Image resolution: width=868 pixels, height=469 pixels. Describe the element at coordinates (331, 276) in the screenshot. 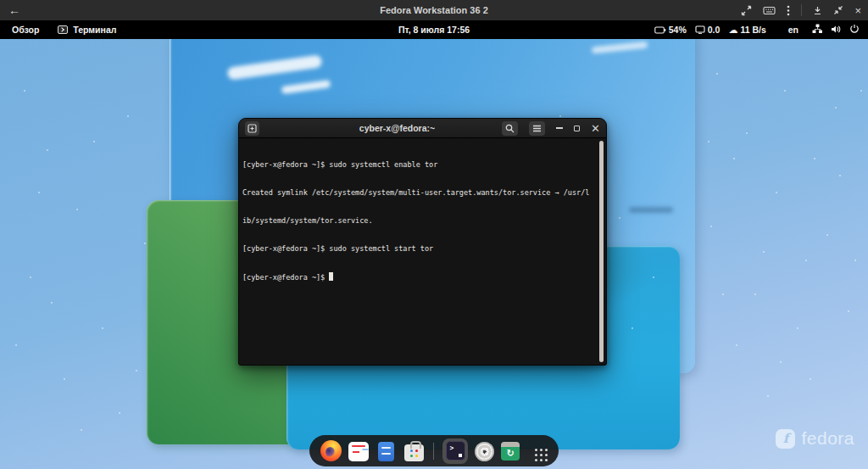

I see `terminal-cursor` at that location.